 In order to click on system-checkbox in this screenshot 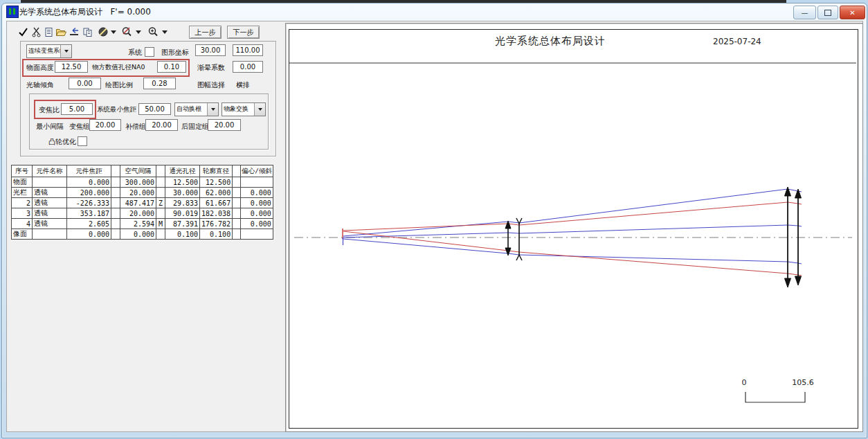, I will do `click(150, 52)`.